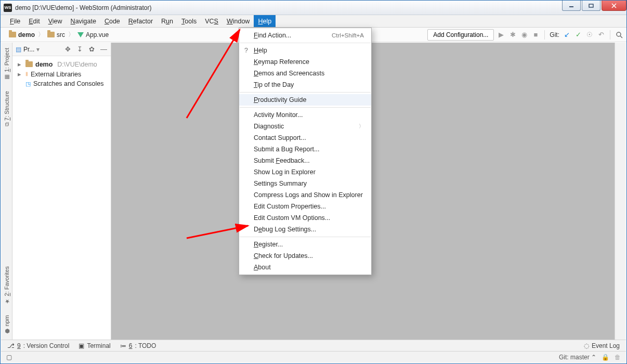  Describe the element at coordinates (305, 115) in the screenshot. I see `menu-activity-monitor: Activity Monitor...` at that location.